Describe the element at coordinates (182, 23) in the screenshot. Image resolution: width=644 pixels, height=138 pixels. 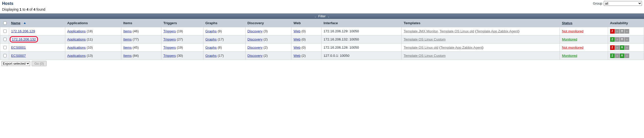
I see `col-triggers: Triggers` at that location.